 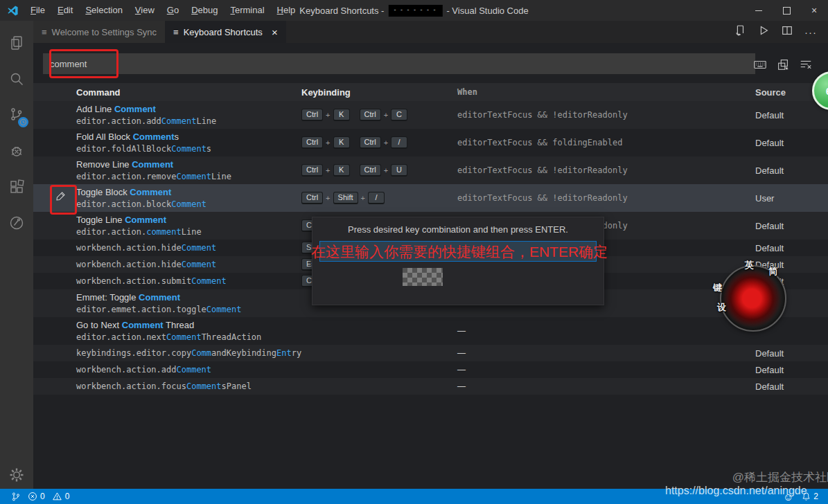 What do you see at coordinates (326, 115) in the screenshot?
I see `key-chord: Ctrl+K` at bounding box center [326, 115].